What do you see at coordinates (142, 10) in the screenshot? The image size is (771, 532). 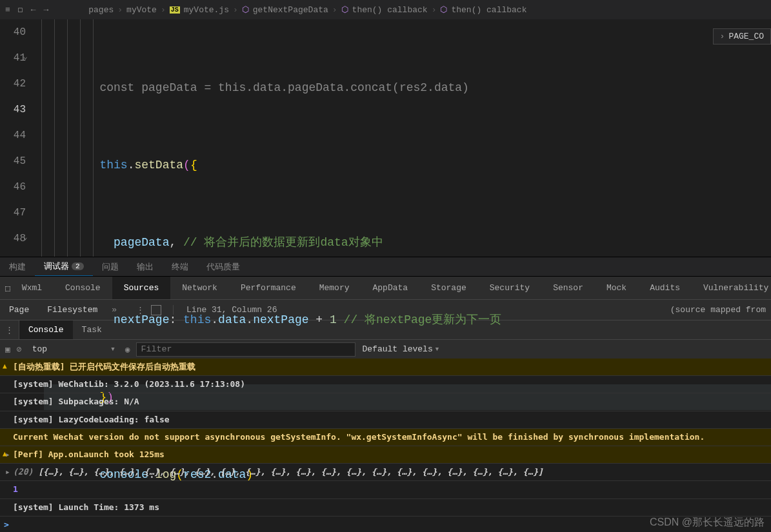 I see `crumb-myvote: myVote` at bounding box center [142, 10].